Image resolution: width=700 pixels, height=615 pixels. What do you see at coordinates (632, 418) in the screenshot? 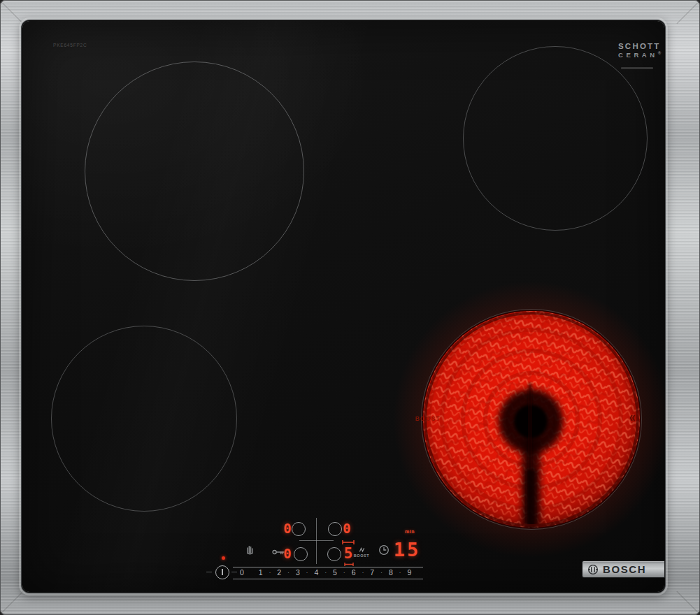
I see `extension-zone-marker: «` at bounding box center [632, 418].